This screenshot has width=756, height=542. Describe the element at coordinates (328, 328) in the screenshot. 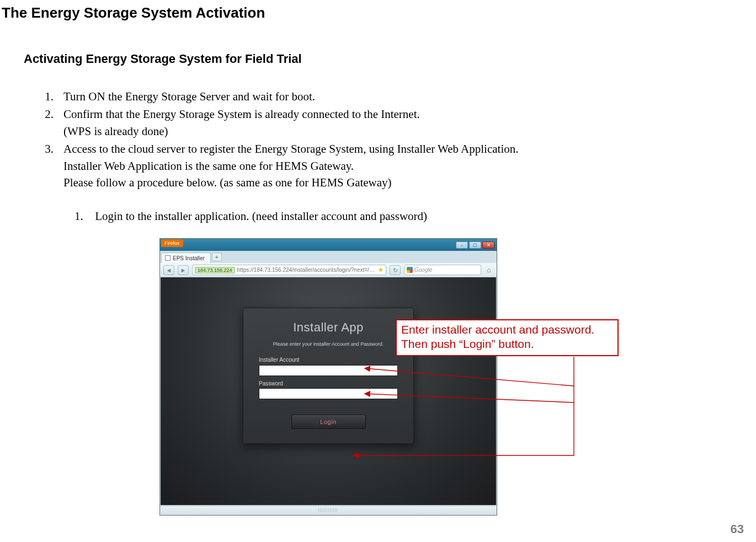

I see `login-title: Installer App` at that location.